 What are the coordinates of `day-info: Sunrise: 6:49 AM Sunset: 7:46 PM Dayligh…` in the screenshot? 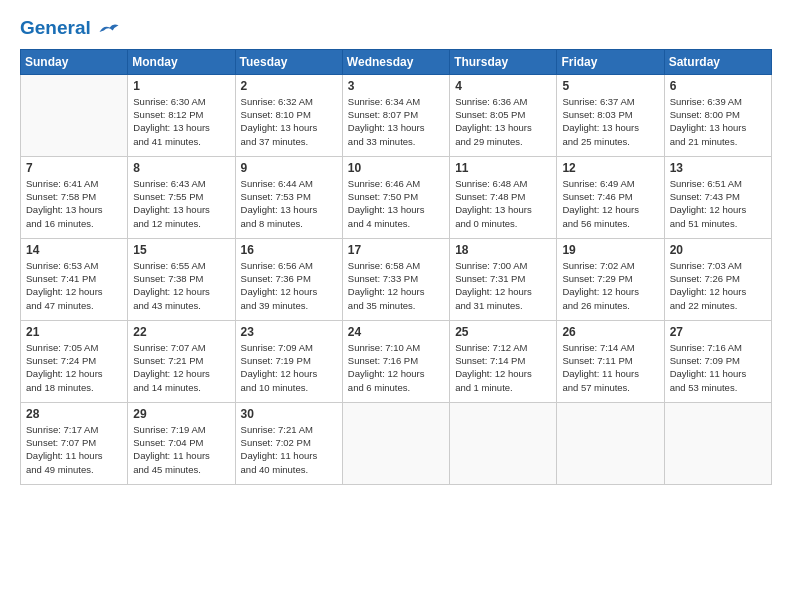 It's located at (610, 204).